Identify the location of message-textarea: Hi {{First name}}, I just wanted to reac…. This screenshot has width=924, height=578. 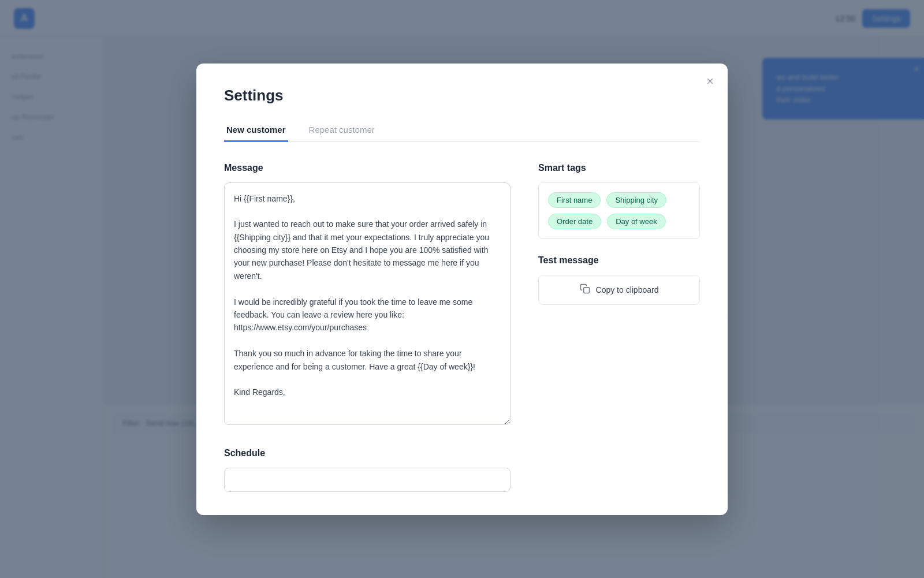
(367, 304).